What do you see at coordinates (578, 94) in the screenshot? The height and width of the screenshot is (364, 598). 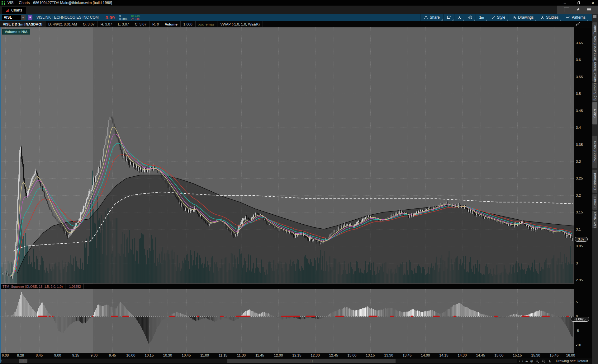 I see `price-tick: 3.5` at bounding box center [578, 94].